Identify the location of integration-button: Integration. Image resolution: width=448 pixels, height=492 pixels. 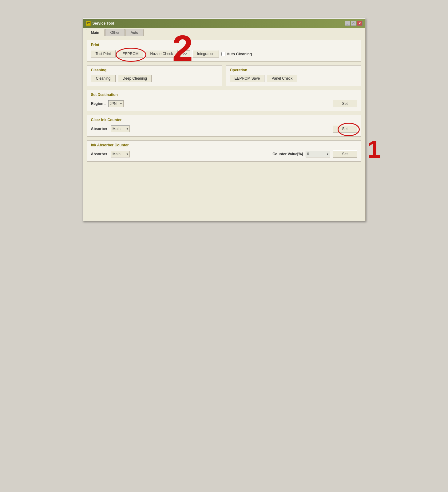
(206, 54).